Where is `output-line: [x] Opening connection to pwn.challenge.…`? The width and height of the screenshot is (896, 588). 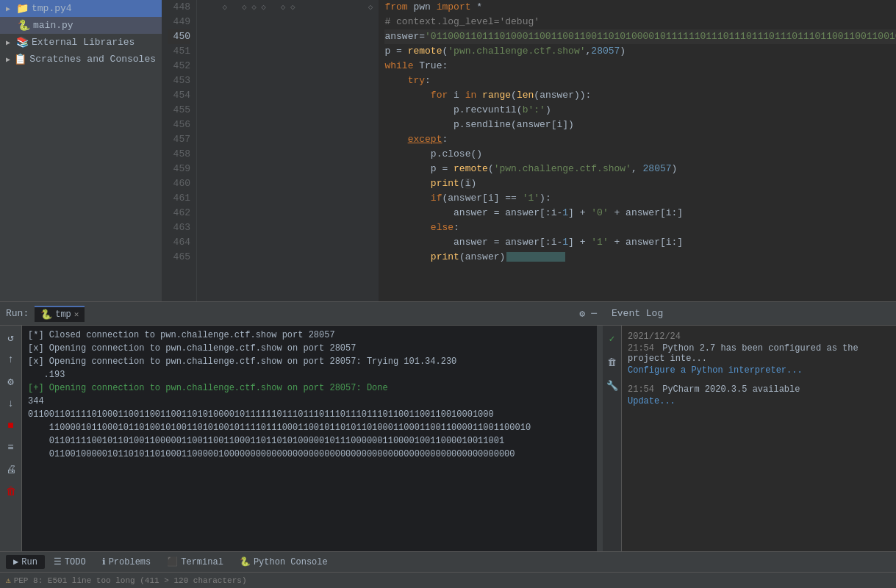
output-line: [x] Opening connection to pwn.challenge.… is located at coordinates (309, 348).